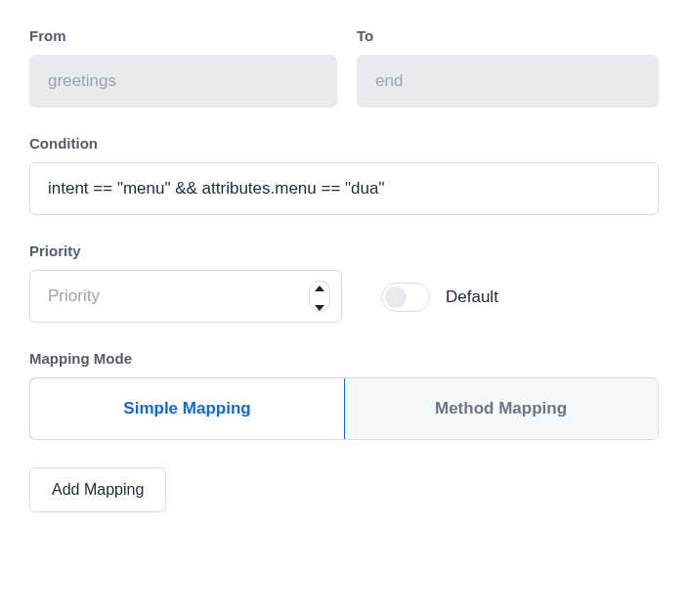 The width and height of the screenshot is (688, 616). What do you see at coordinates (344, 143) in the screenshot?
I see `condition-label: Condition` at bounding box center [344, 143].